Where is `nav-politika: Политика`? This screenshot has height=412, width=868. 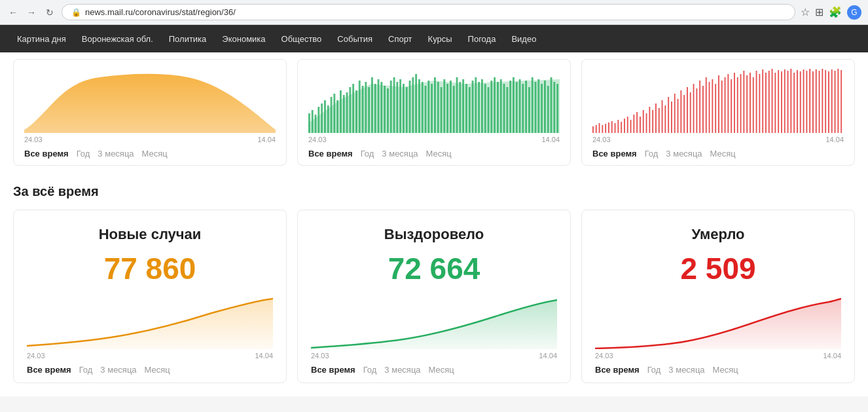
nav-politika: Политика is located at coordinates (188, 39).